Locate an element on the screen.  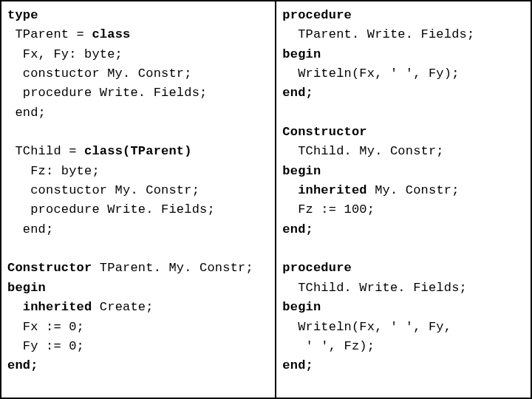
code-line: Fx := 0; is located at coordinates (138, 327).